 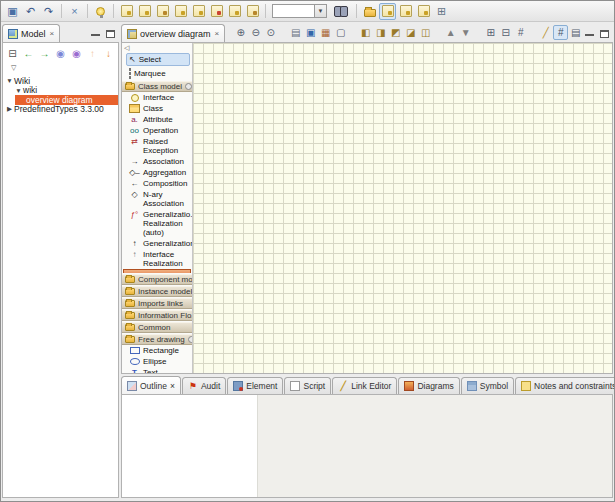 What do you see at coordinates (14, 68) in the screenshot?
I see `view-menu-chevron-icon: ▽` at bounding box center [14, 68].